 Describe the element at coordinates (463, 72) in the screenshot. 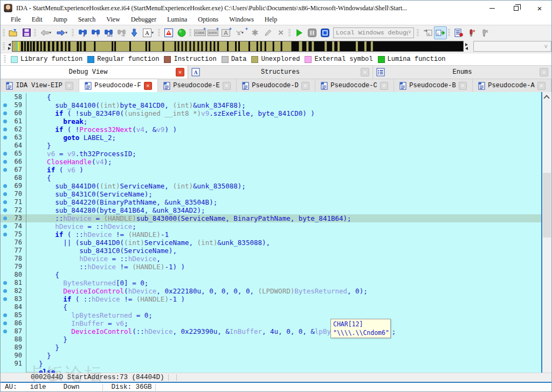

I see `panel-tab-enums: Enums ×` at that location.